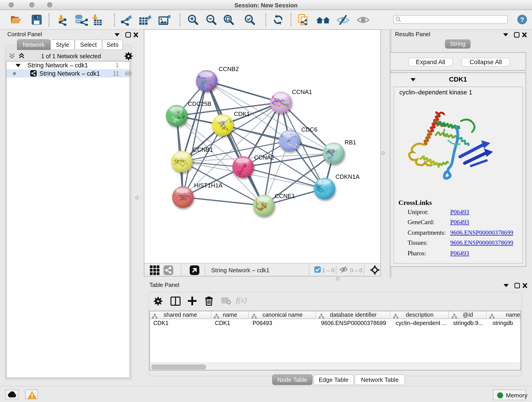  Describe the element at coordinates (348, 177) in the screenshot. I see `svg-text: CDKN1A` at that location.